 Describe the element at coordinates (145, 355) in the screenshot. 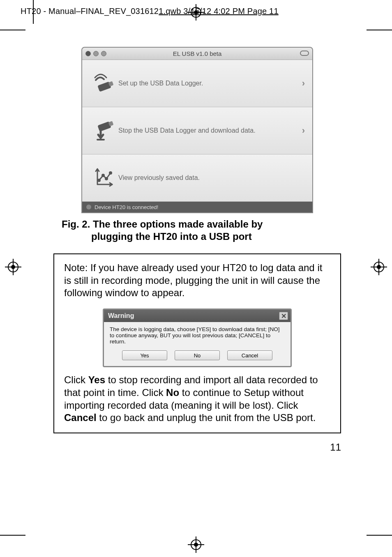

I see `yes-button: Yes` at that location.